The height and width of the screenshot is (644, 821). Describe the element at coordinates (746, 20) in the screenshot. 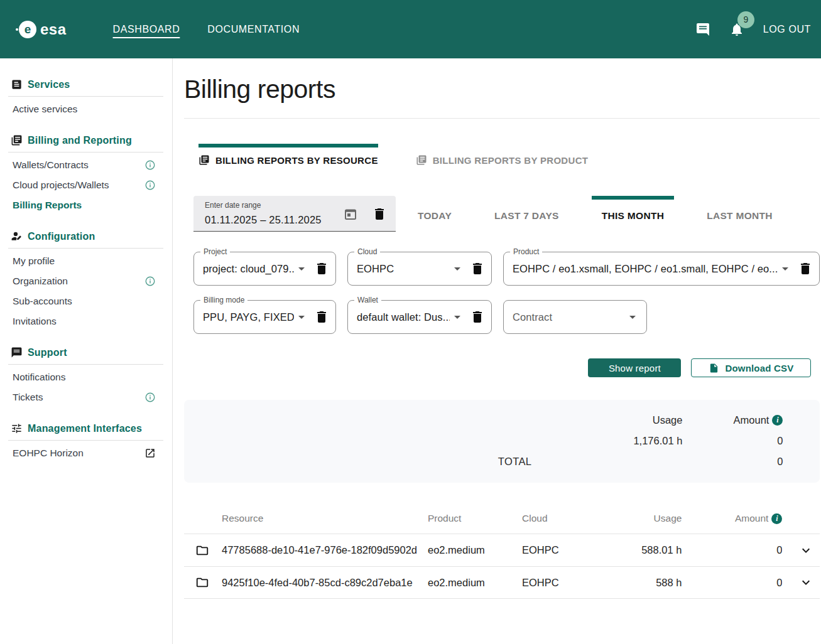

I see `notification-count-badge: 9` at that location.